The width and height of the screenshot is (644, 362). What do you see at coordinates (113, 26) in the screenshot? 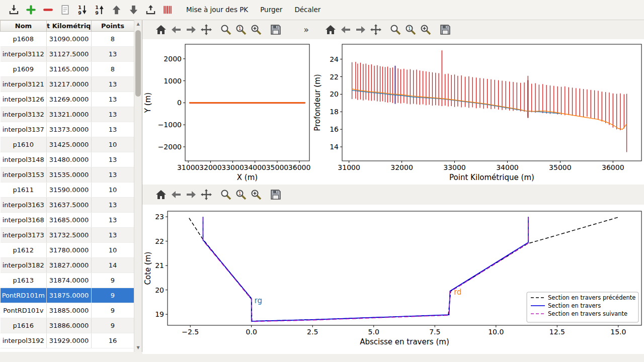
I see `column-header-points: Points` at bounding box center [113, 26].